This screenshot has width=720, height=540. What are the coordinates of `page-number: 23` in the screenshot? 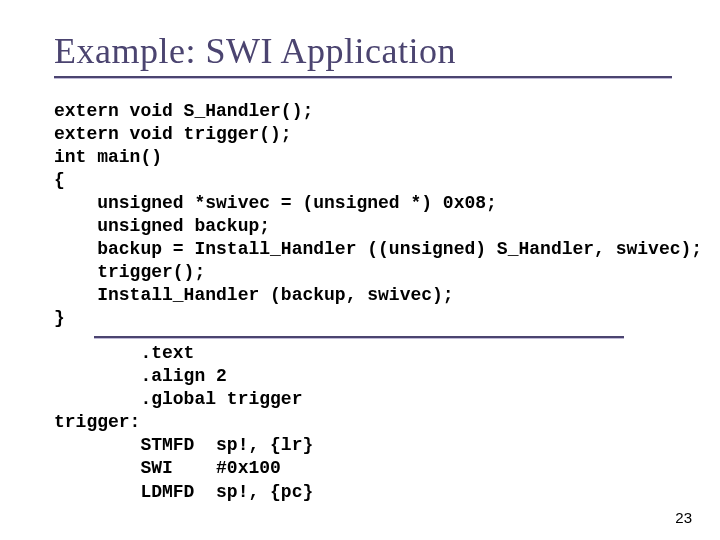 It's located at (684, 518).